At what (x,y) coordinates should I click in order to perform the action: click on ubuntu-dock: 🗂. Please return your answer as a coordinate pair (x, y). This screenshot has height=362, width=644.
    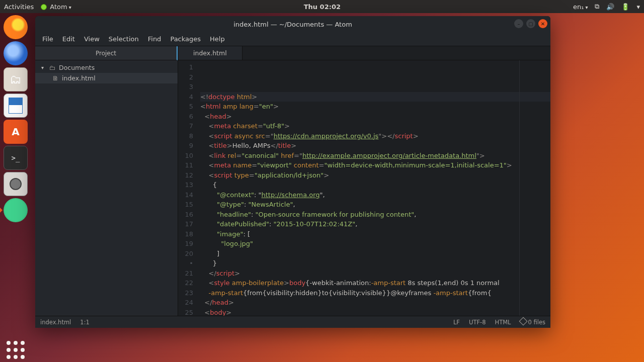
    Looking at the image, I should click on (16, 188).